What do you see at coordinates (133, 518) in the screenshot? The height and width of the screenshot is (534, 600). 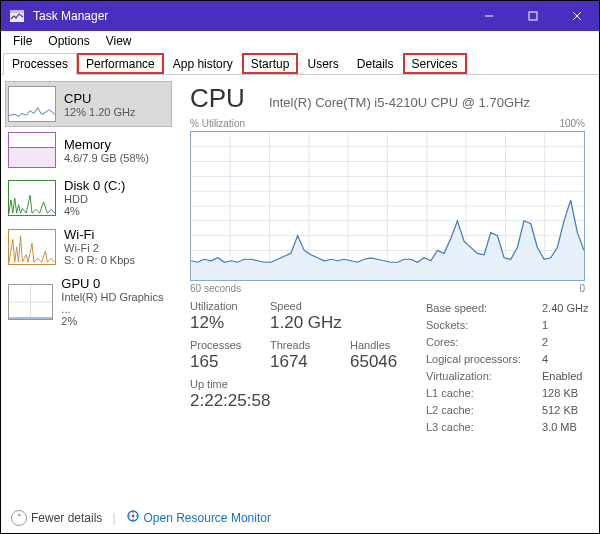 I see `monitor-icon` at bounding box center [133, 518].